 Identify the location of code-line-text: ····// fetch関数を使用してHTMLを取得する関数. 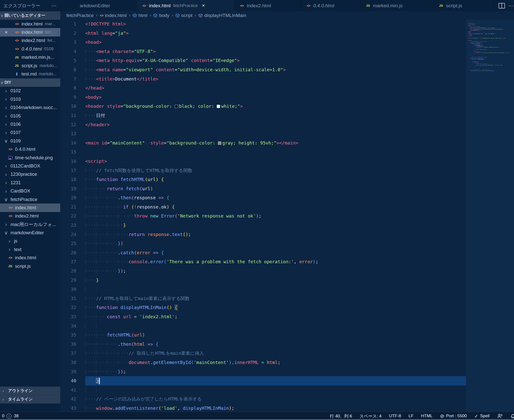
(300, 170).